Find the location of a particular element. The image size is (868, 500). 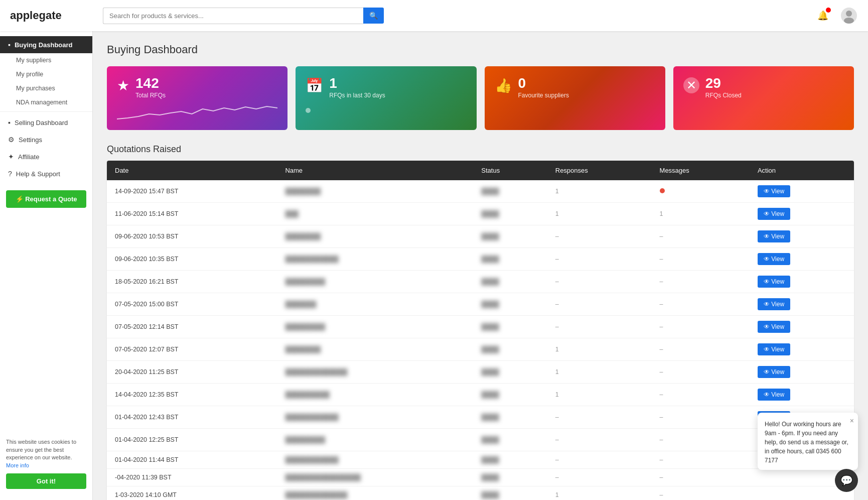

cell-name: █████████ is located at coordinates (375, 440).